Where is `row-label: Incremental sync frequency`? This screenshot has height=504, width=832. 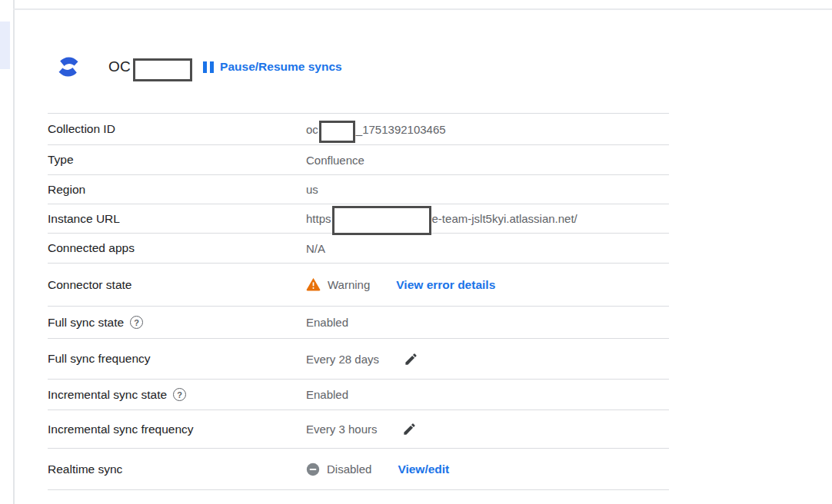 row-label: Incremental sync frequency is located at coordinates (177, 429).